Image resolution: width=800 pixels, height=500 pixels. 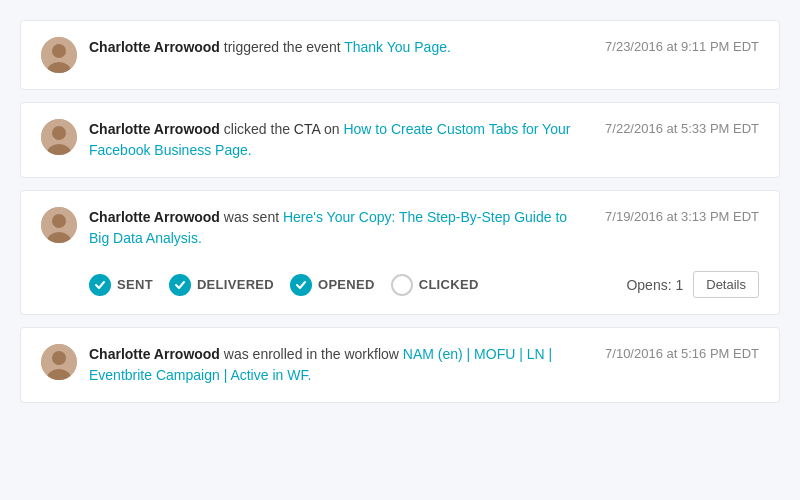 What do you see at coordinates (682, 352) in the screenshot?
I see `activity-timestamp: 7/10/2016 at 5:16 PM EDT` at bounding box center [682, 352].